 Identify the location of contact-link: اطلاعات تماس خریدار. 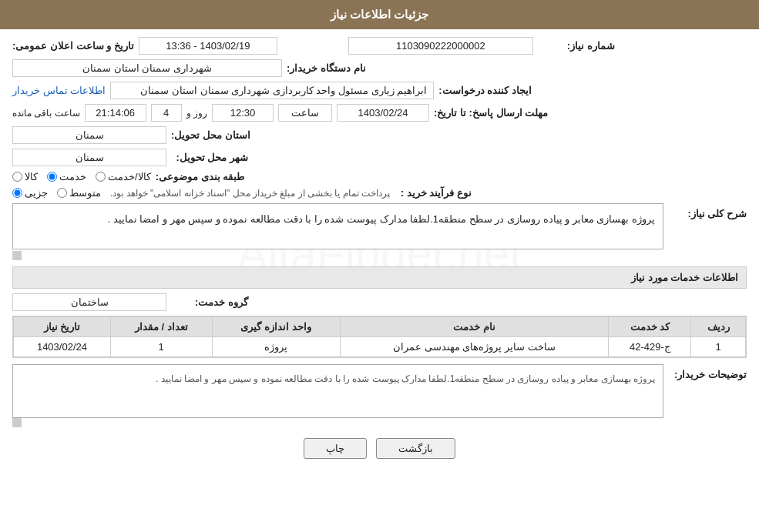
(59, 91).